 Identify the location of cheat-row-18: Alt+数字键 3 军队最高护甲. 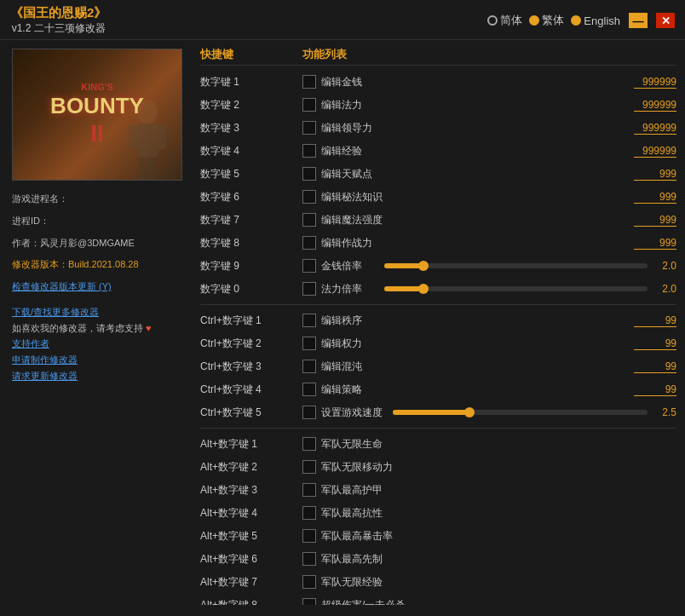
(438, 490).